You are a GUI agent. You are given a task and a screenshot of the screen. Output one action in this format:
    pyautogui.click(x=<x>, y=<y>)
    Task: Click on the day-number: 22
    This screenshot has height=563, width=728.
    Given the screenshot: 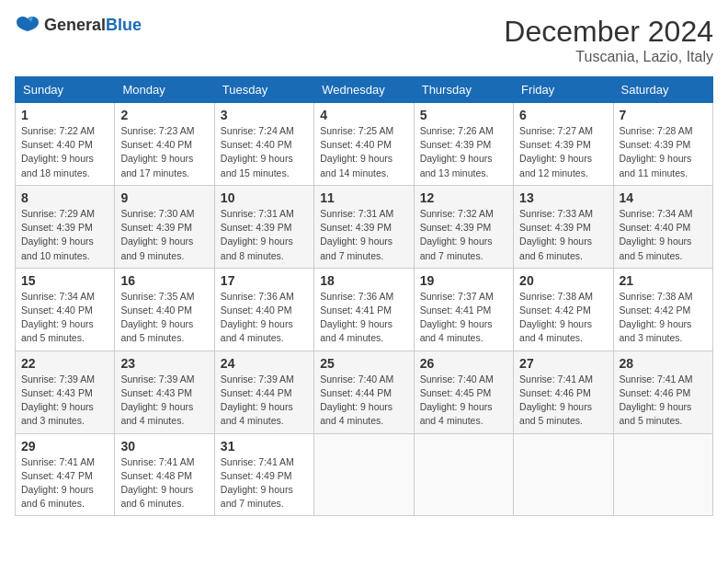 What is the action you would take?
    pyautogui.click(x=64, y=363)
    